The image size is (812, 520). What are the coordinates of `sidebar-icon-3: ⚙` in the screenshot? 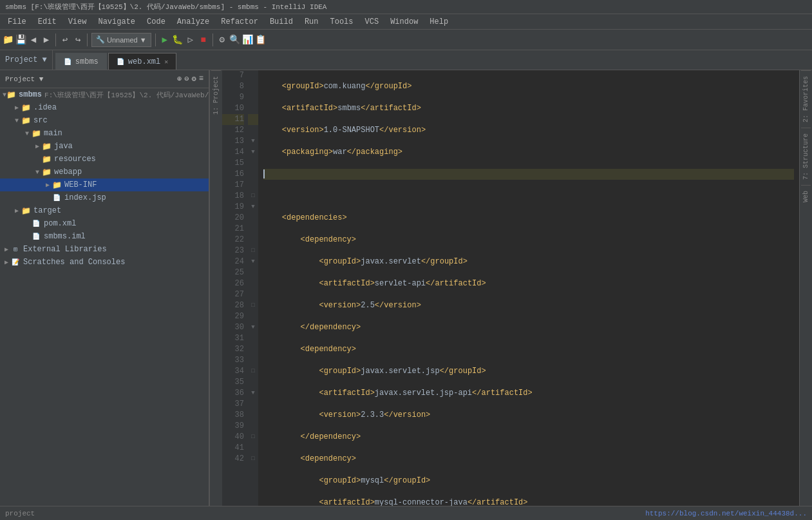 It's located at (194, 79).